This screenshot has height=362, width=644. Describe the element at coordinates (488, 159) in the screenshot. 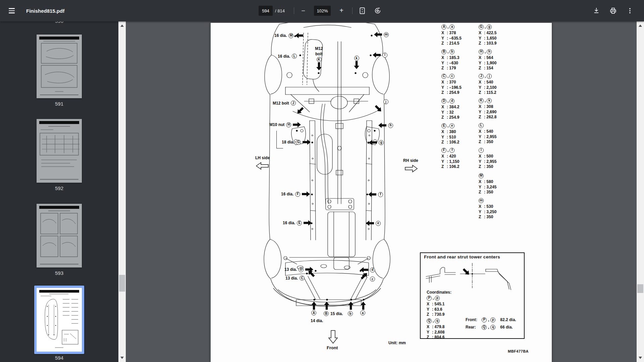

I see `coordinate-entry-l: lX: 500Y: 2,955Z: 350` at that location.